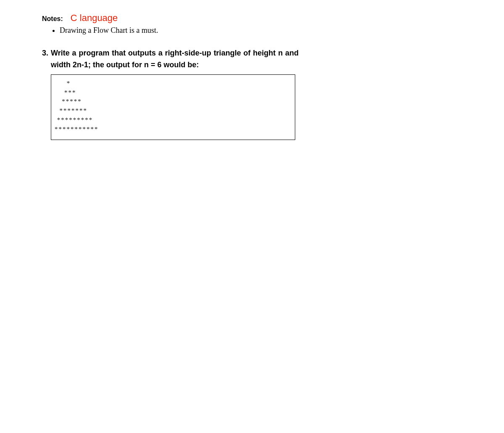 This screenshot has height=433, width=504. What do you see at coordinates (173, 120) in the screenshot?
I see `output-row: *********` at bounding box center [173, 120].